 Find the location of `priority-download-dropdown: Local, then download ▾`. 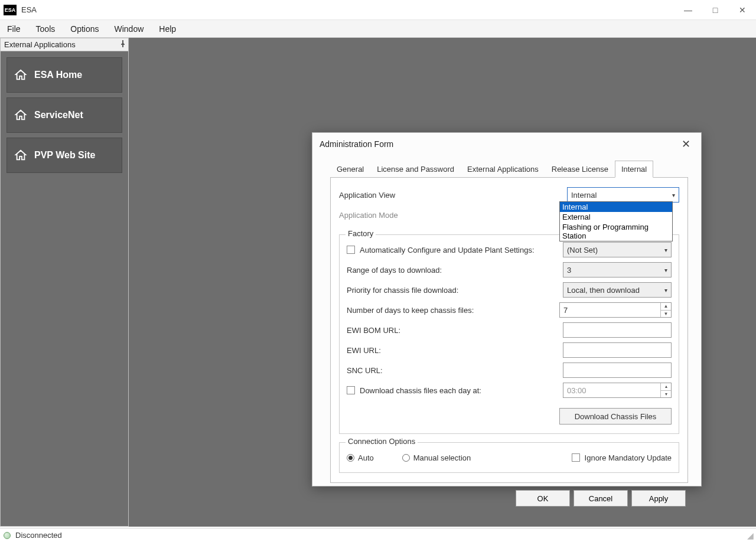

priority-download-dropdown: Local, then download ▾ is located at coordinates (617, 290).